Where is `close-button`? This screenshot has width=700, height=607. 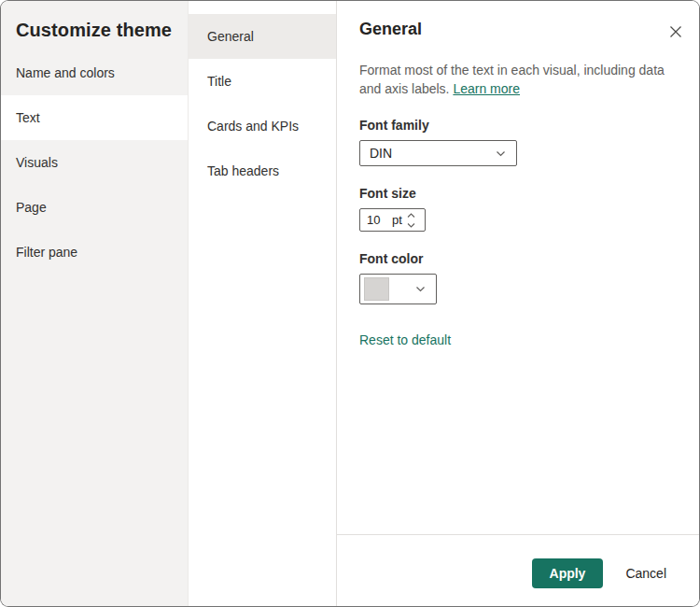 close-button is located at coordinates (676, 32).